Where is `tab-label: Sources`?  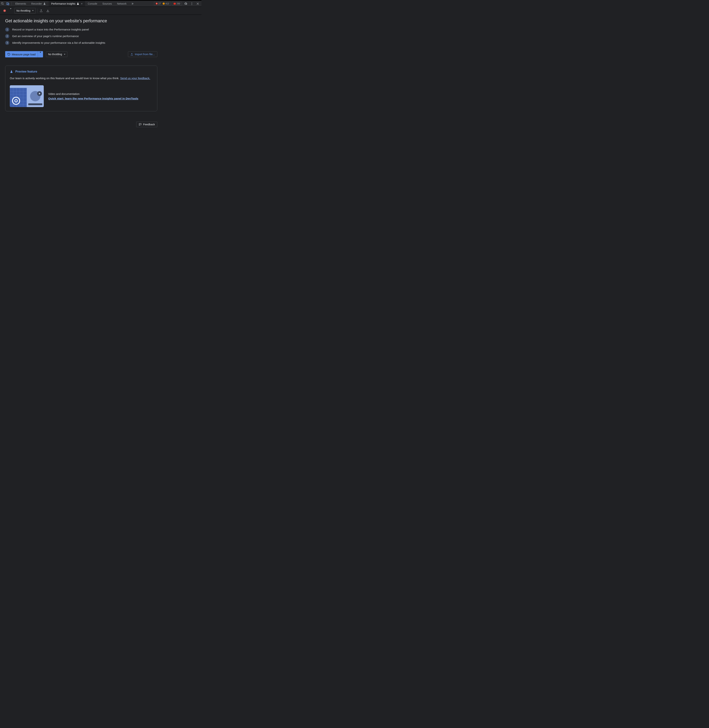
tab-label: Sources is located at coordinates (107, 4).